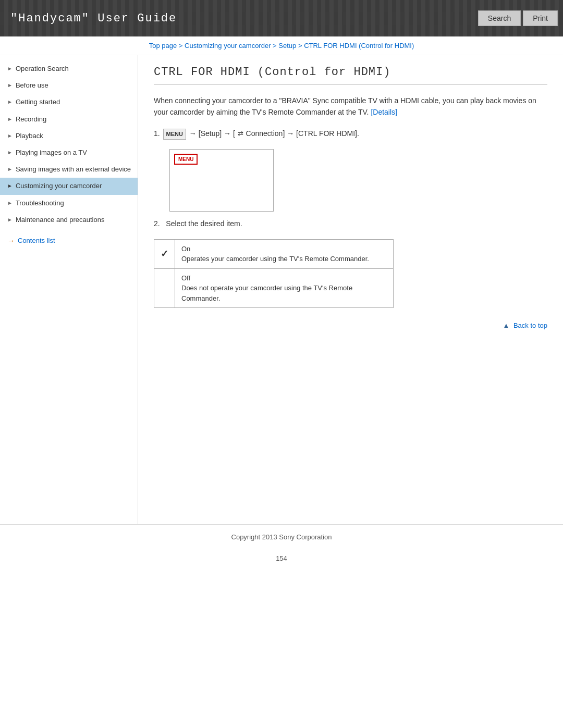 The height and width of the screenshot is (728, 563). I want to click on back-to-top-link: ▲ Back to top, so click(525, 325).